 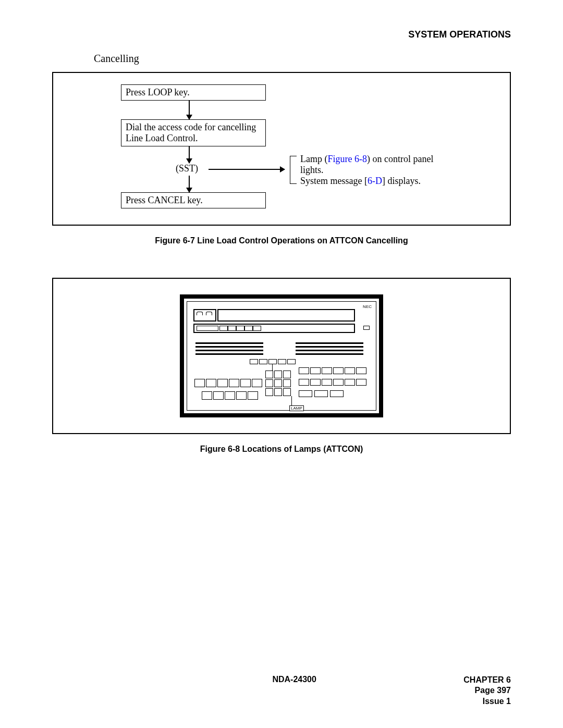 I want to click on arrow-right-icon, so click(x=247, y=169).